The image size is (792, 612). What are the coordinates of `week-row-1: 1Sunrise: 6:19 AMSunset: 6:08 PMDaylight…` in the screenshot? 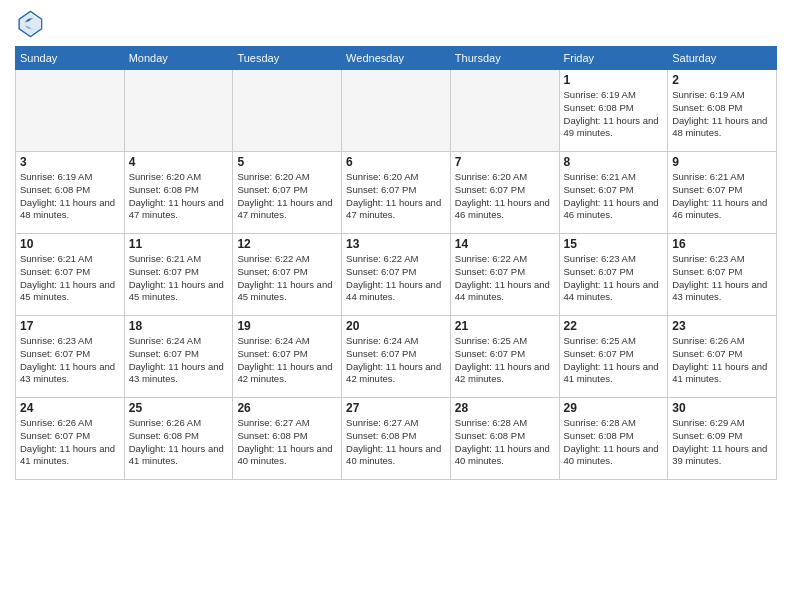 It's located at (396, 111).